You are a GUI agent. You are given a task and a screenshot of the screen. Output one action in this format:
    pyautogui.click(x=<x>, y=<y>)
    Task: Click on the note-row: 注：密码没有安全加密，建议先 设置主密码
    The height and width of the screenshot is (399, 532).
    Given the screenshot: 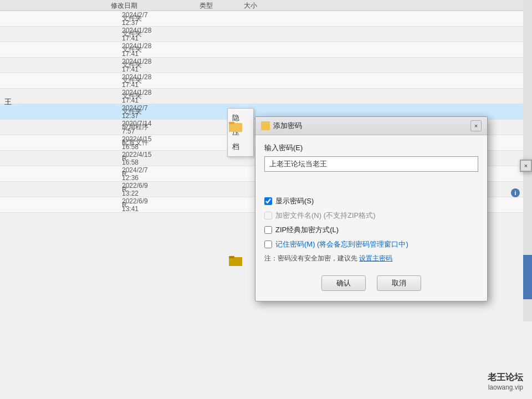 What is the action you would take?
    pyautogui.click(x=371, y=258)
    